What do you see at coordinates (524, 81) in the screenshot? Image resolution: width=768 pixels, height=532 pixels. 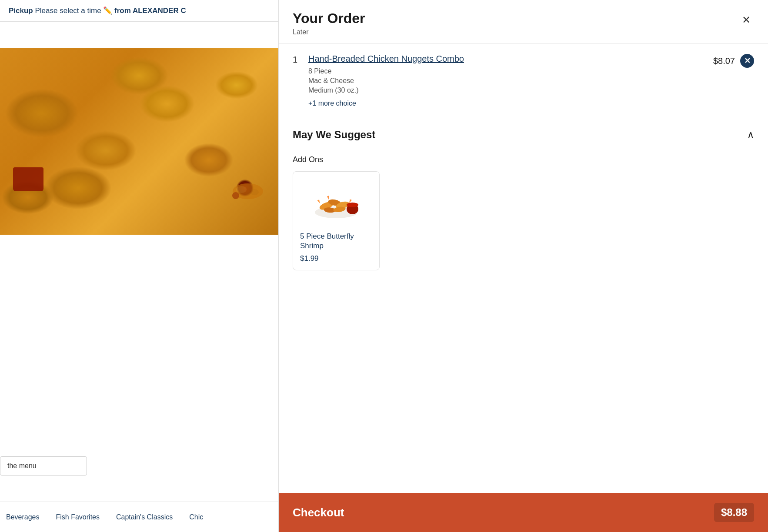 I see `table-row: 1 Hand-Breaded Chicken Nuggets Combo 8 P…` at bounding box center [524, 81].